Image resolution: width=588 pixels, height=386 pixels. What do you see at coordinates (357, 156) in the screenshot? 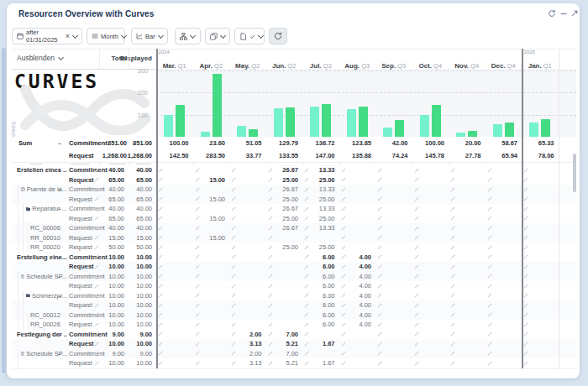
I see `month-cell-aug: 135.88` at bounding box center [357, 156].